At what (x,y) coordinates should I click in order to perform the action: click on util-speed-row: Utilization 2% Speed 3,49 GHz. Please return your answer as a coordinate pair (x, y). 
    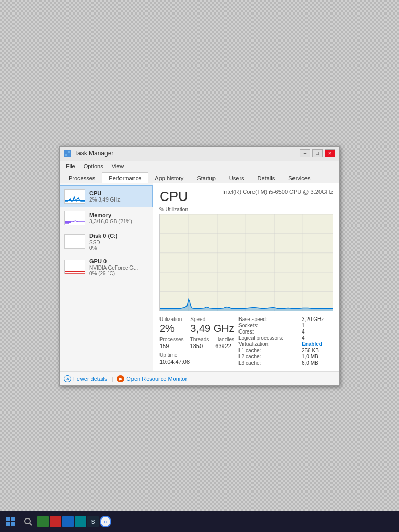
    Looking at the image, I should click on (197, 325).